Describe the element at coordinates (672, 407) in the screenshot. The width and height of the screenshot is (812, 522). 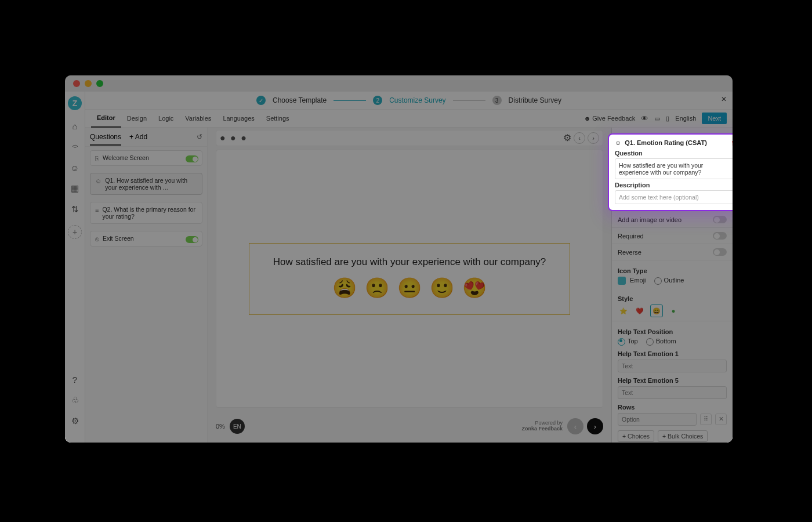
I see `prop-rows-label: Rows` at that location.